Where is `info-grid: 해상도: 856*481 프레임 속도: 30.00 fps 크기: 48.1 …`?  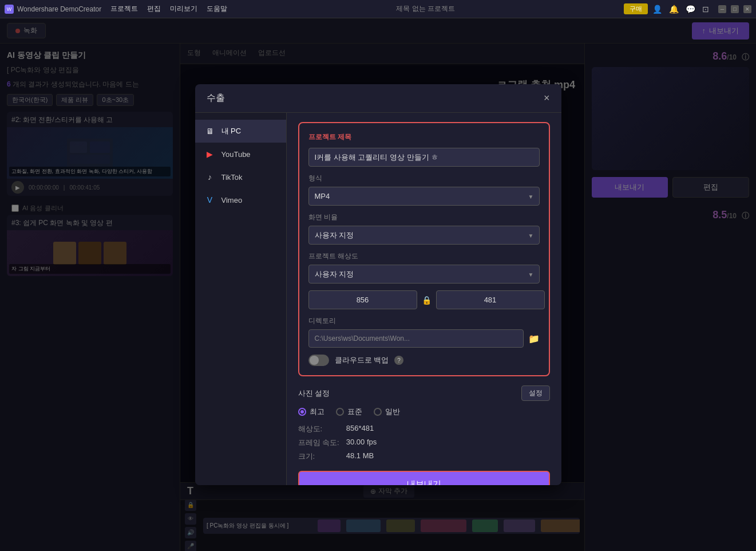 info-grid: 해상도: 856*481 프레임 속도: 30.00 fps 크기: 48.1 … is located at coordinates (424, 443).